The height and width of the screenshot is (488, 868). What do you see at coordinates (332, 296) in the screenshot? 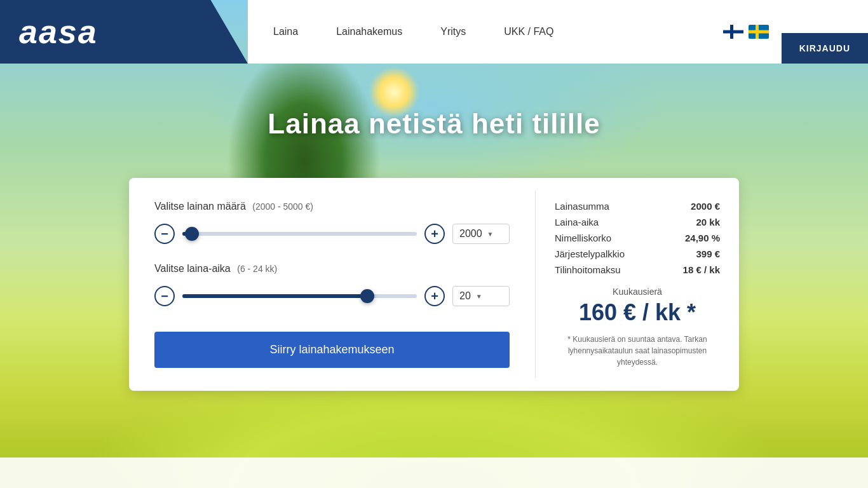
I see `period-slider-row: − + 20 ▼` at bounding box center [332, 296].